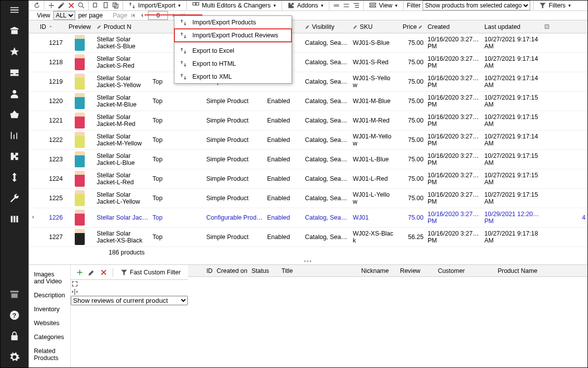  I want to click on detail-tab: Websites, so click(50, 323).